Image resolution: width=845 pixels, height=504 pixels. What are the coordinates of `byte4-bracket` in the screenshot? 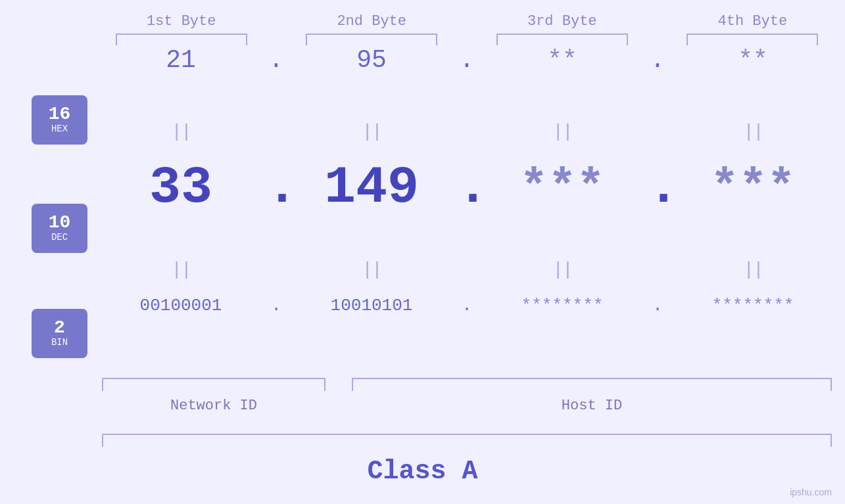 It's located at (752, 39).